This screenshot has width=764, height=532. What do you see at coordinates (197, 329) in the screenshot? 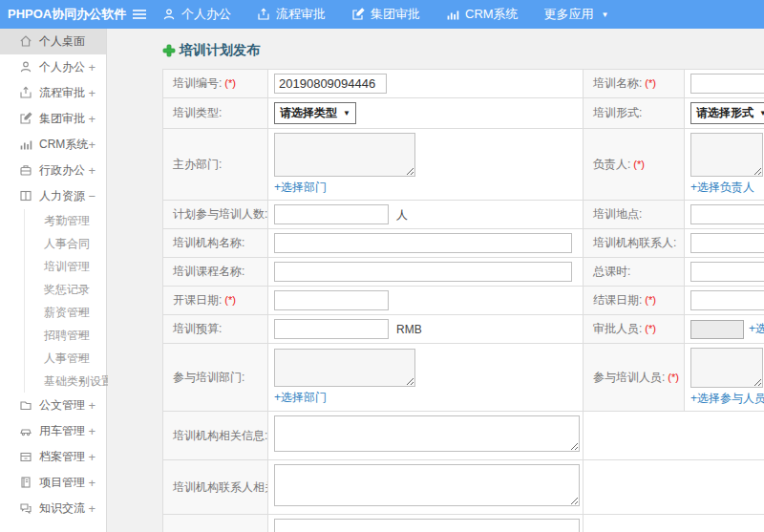
I see `budget-label: 培训预算:` at bounding box center [197, 329].